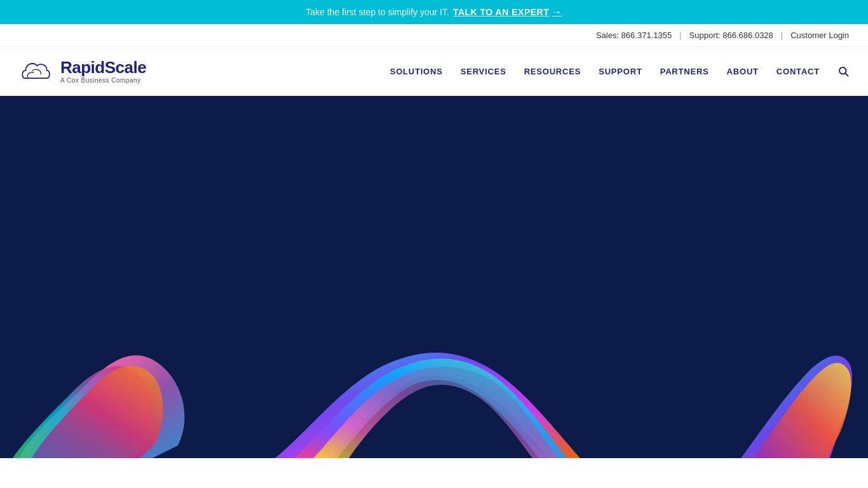 This screenshot has height=488, width=868. Describe the element at coordinates (843, 71) in the screenshot. I see `search-icon` at that location.